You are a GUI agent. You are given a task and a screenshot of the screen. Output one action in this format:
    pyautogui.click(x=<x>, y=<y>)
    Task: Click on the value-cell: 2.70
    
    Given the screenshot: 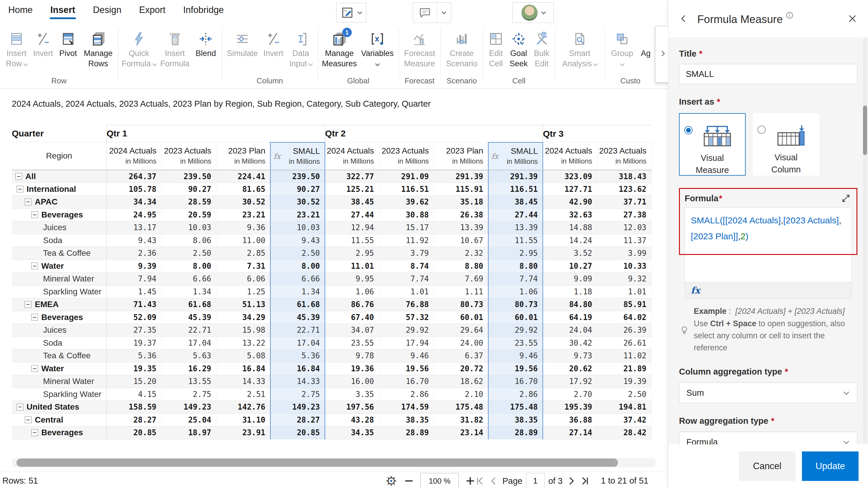 What is the action you would take?
    pyautogui.click(x=570, y=394)
    